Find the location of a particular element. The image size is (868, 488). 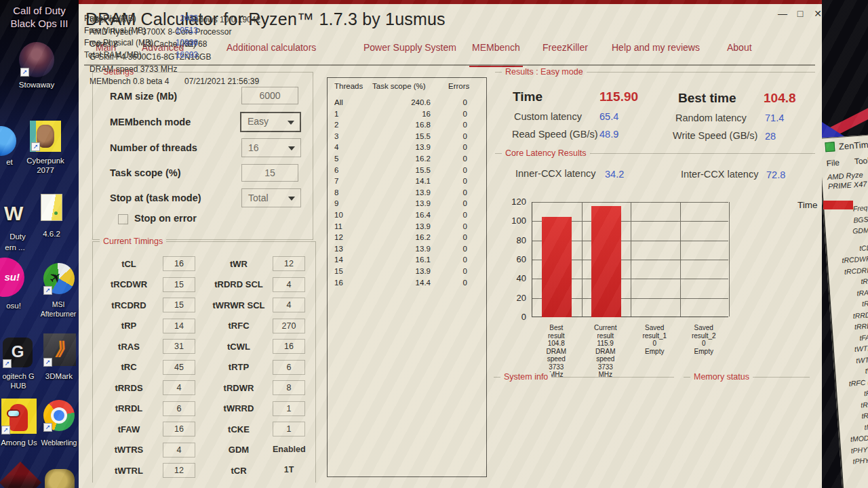

write-speed-value: 28 is located at coordinates (770, 136).